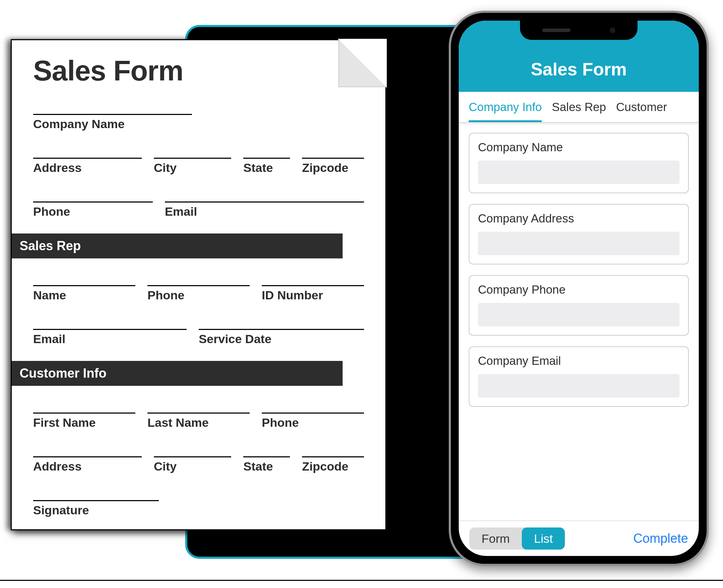 This screenshot has width=723, height=588. I want to click on speaker-icon, so click(556, 30).